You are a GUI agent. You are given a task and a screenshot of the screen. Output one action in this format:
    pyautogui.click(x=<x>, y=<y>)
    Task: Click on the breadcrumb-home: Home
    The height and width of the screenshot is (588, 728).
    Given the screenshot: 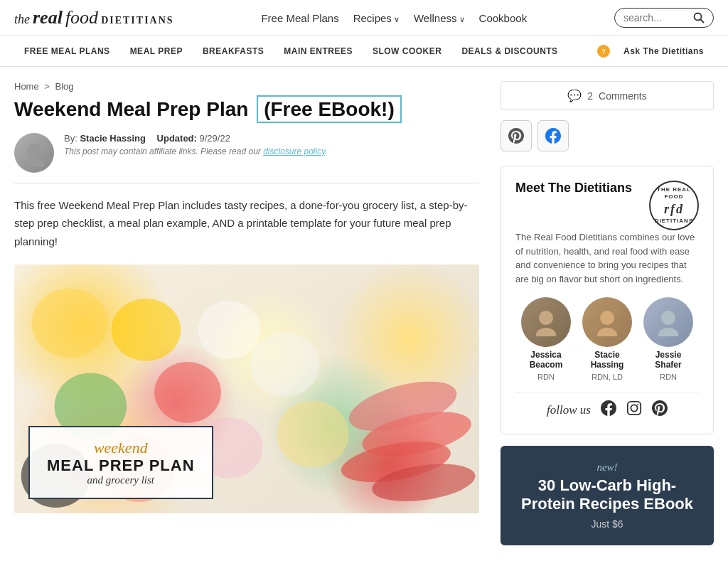 What is the action you would take?
    pyautogui.click(x=27, y=87)
    